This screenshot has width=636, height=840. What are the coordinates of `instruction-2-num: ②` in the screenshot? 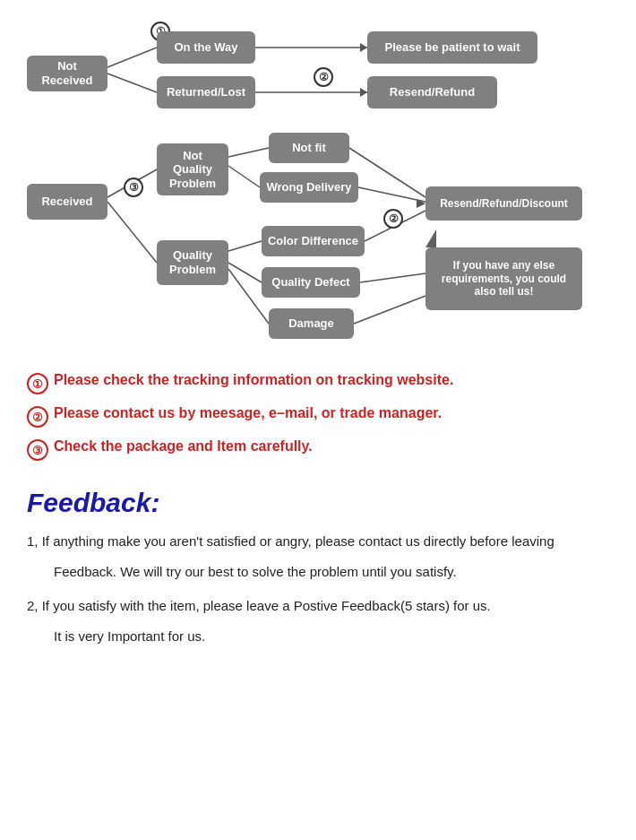 It's located at (38, 417).